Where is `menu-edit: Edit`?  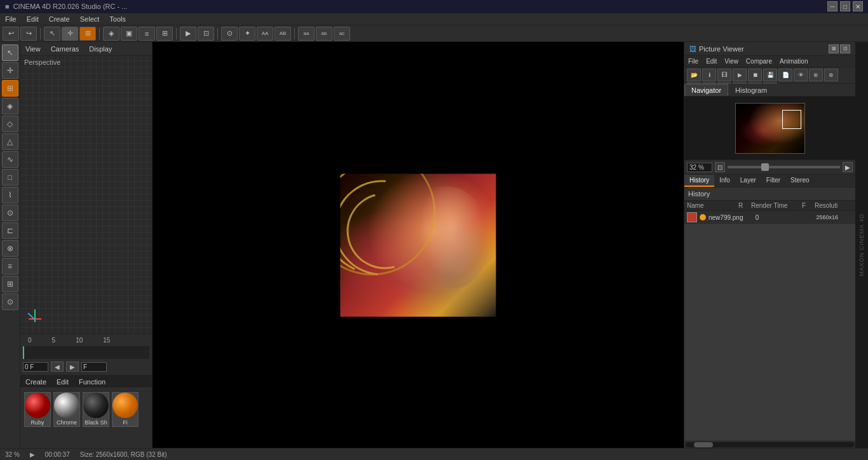
menu-edit: Edit is located at coordinates (33, 19).